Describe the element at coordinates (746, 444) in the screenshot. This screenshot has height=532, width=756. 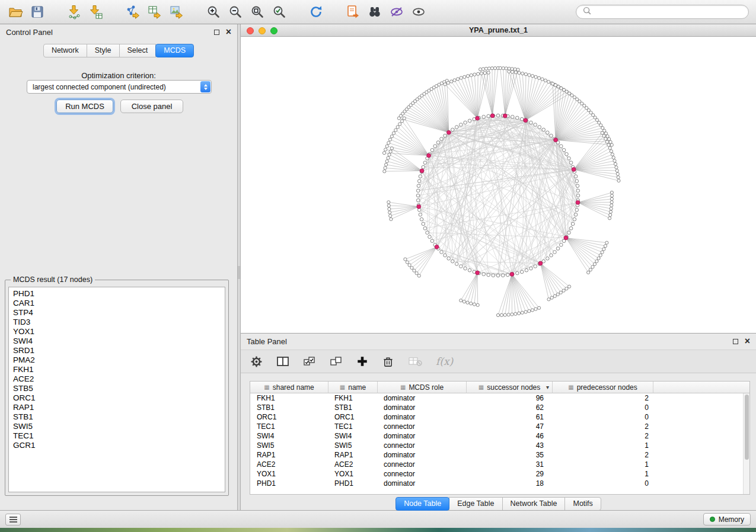
I see `table-scrollbar` at that location.